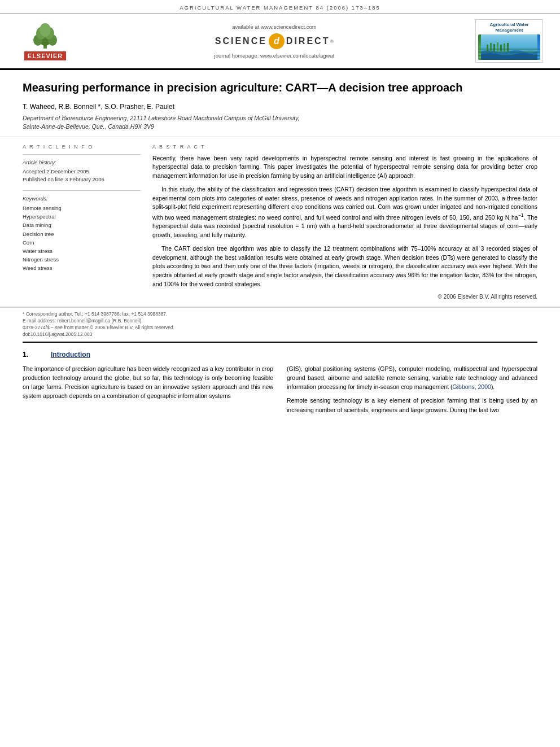 The image size is (560, 747). I want to click on journal-logo-title: Agricultural Water Management, so click(509, 27).